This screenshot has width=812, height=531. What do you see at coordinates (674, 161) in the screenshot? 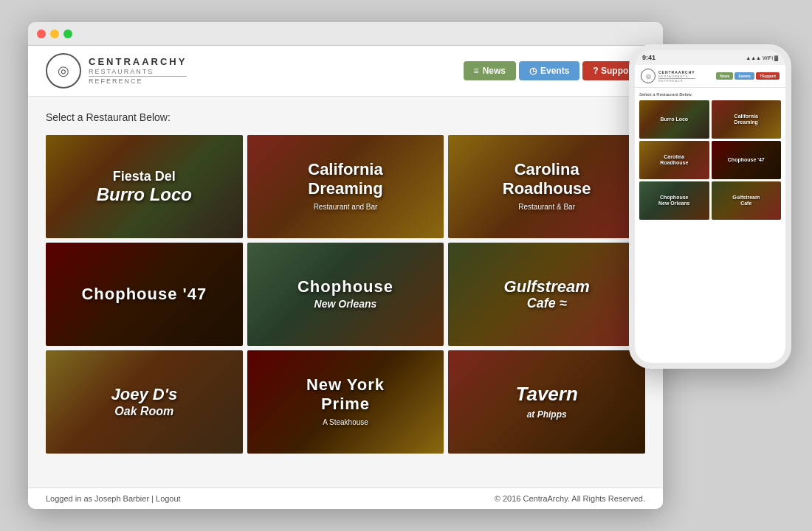
I see `phone-card-name: CarolinaRoadhouse` at bounding box center [674, 161].